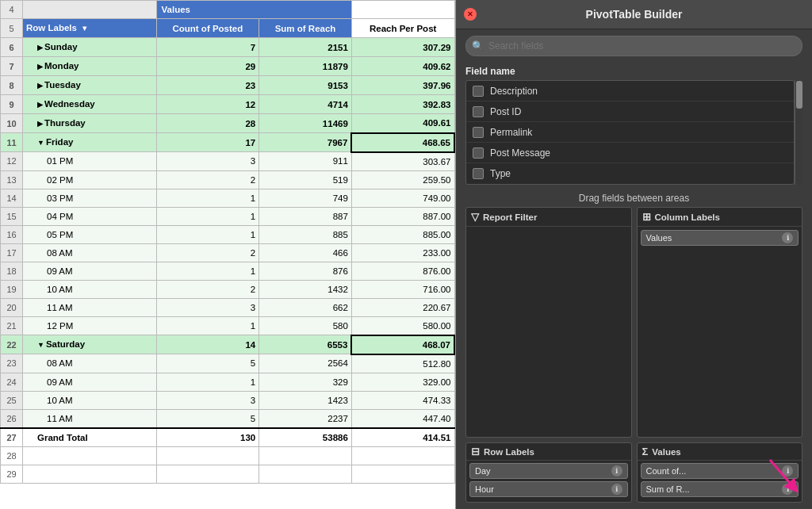 The image size is (812, 509). I want to click on column-labels-area: ⊞ Column Labels Values ℹ, so click(720, 322).